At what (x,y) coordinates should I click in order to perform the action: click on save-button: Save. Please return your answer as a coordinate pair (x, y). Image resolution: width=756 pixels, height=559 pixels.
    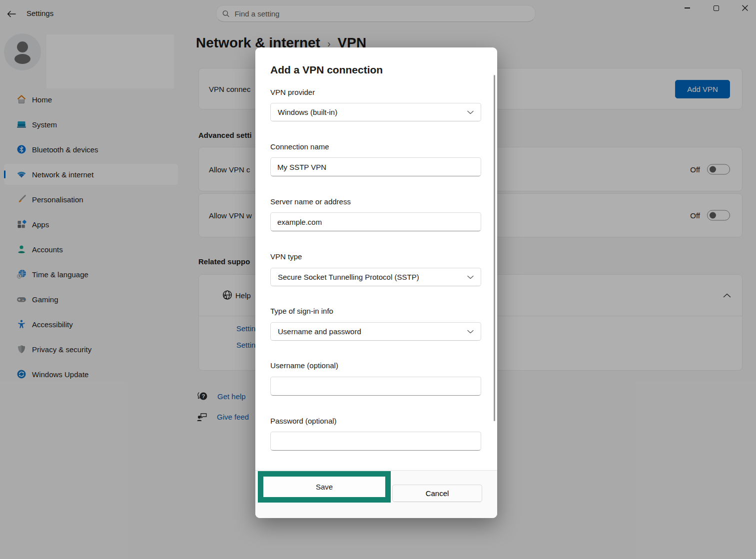
    Looking at the image, I should click on (324, 487).